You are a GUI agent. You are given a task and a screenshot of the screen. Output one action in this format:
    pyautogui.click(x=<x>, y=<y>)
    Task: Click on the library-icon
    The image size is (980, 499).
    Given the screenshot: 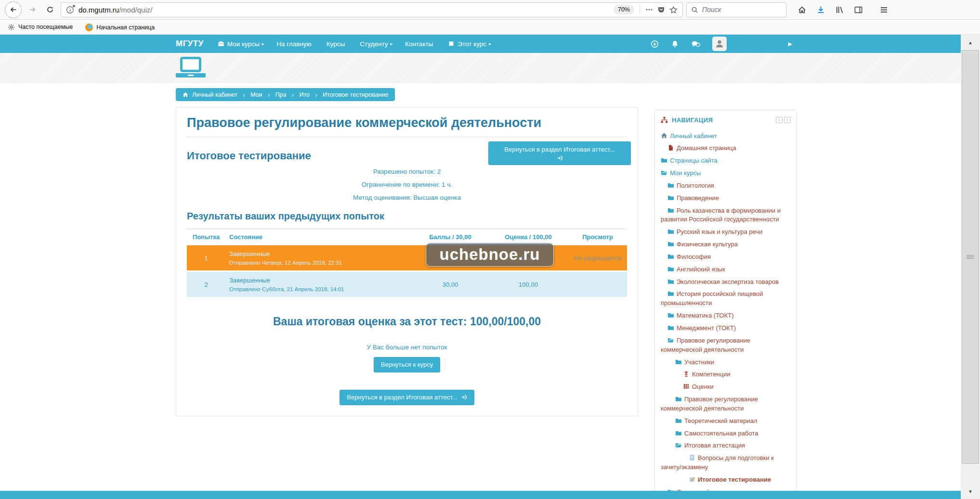 What is the action you would take?
    pyautogui.click(x=840, y=10)
    